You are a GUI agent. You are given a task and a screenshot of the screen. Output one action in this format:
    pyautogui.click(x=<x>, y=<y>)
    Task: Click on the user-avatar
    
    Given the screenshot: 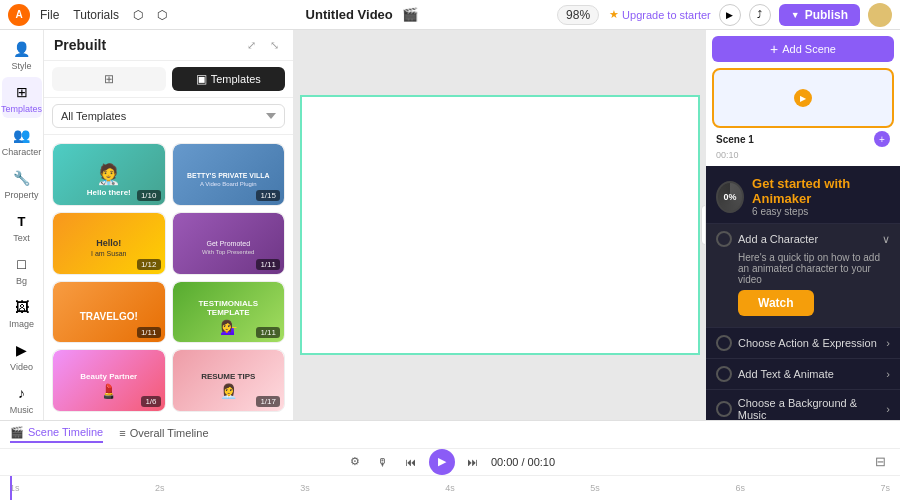 What is the action you would take?
    pyautogui.click(x=880, y=15)
    